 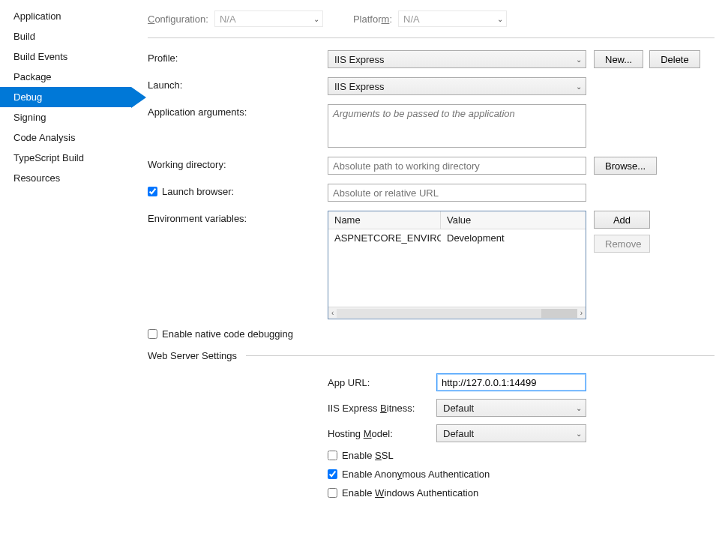 What do you see at coordinates (66, 16) in the screenshot?
I see `sidebar-item-application: Application` at bounding box center [66, 16].